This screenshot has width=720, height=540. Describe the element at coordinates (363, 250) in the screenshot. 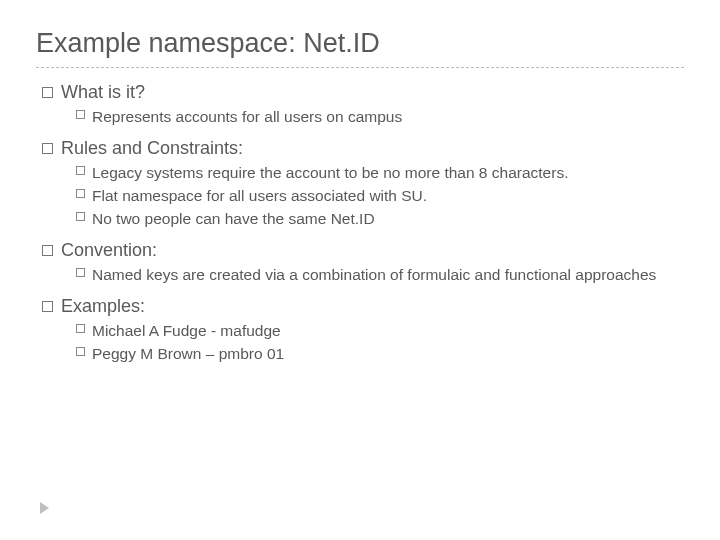

I see `section-heading: Convention:` at that location.